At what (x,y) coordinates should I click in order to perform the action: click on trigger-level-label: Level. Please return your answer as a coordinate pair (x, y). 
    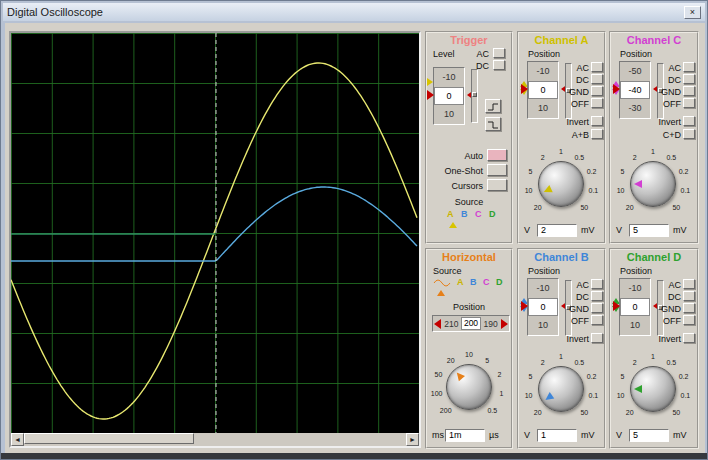
    Looking at the image, I should click on (444, 54).